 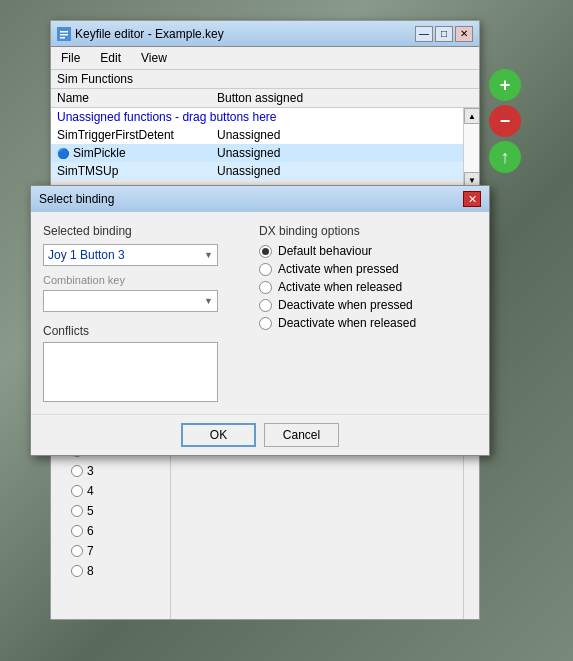 What do you see at coordinates (265, 148) in the screenshot?
I see `table-area: Unassigned functions - drag buttons here…` at bounding box center [265, 148].